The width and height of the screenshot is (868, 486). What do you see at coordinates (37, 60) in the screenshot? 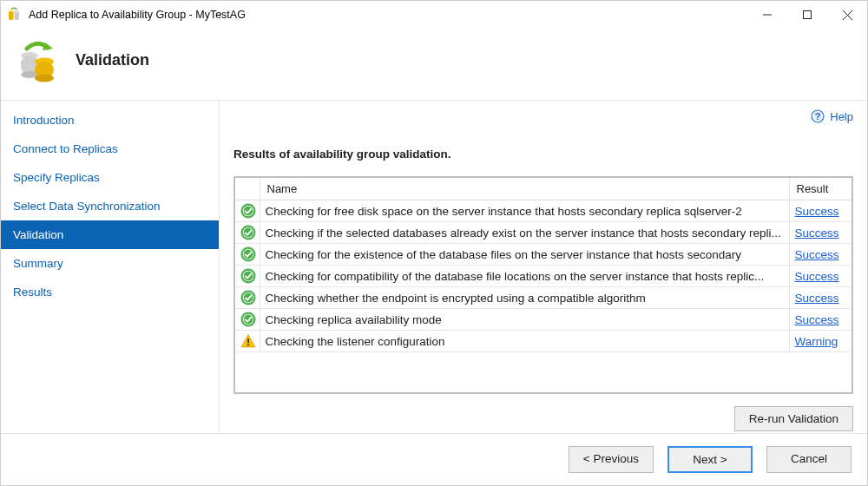
I see `validation-page-icon` at bounding box center [37, 60].